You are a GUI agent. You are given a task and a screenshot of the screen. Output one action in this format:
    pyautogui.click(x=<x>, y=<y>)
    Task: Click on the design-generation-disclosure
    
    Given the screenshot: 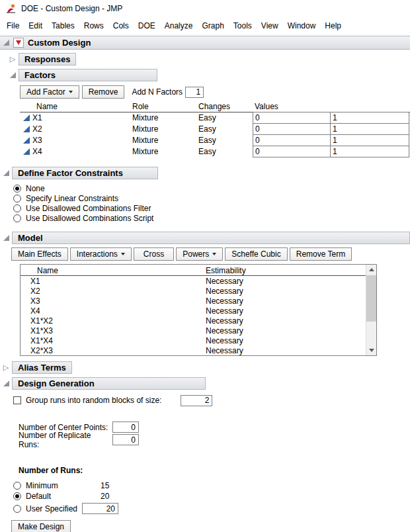 What is the action you would take?
    pyautogui.click(x=6, y=384)
    